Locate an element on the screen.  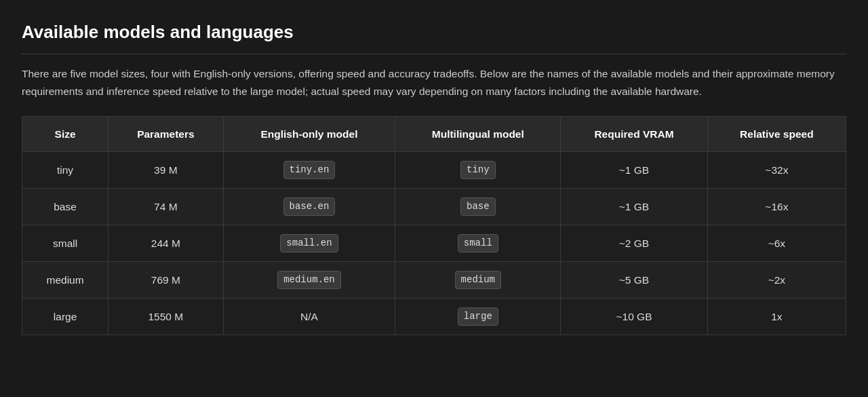
cell-english-model: medium.en is located at coordinates (309, 280).